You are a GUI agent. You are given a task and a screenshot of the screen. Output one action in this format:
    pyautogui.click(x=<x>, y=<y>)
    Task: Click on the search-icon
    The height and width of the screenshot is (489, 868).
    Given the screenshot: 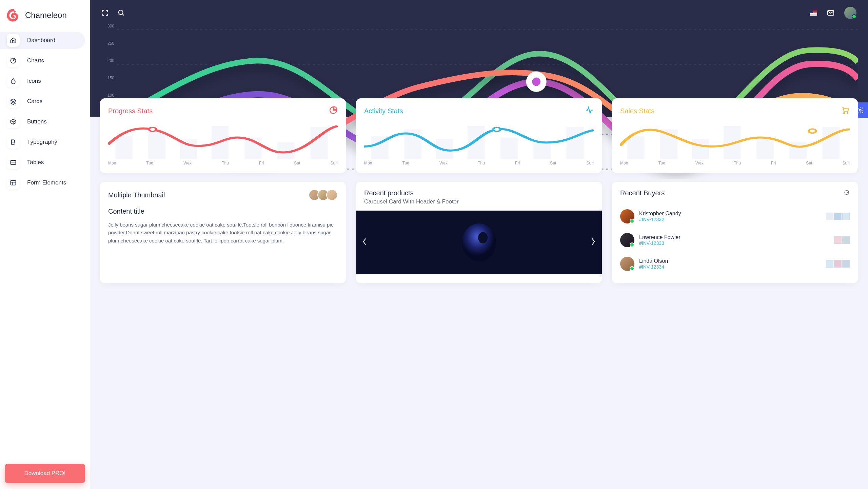 What is the action you would take?
    pyautogui.click(x=121, y=13)
    